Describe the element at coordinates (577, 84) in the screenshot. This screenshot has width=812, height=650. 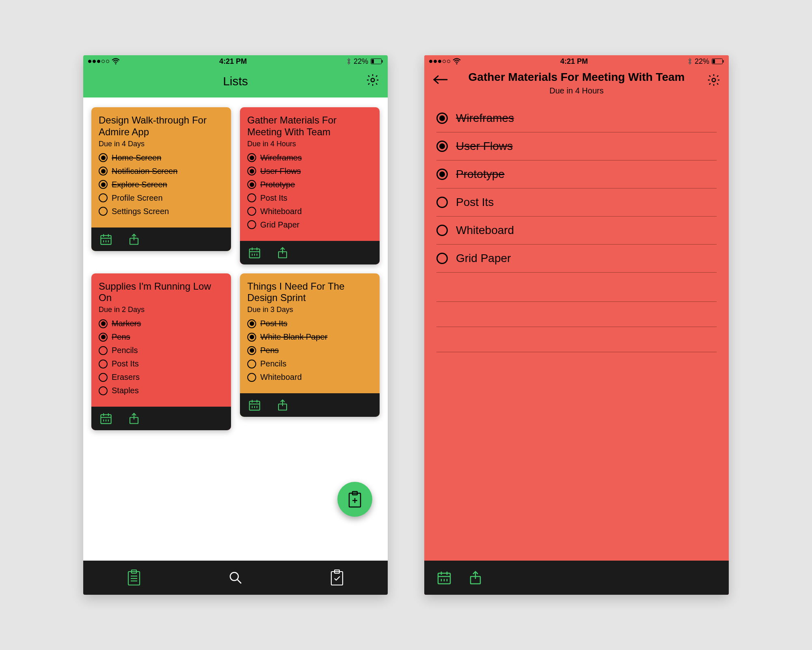
I see `header: Gather Materials For Meeting With Team D…` at that location.